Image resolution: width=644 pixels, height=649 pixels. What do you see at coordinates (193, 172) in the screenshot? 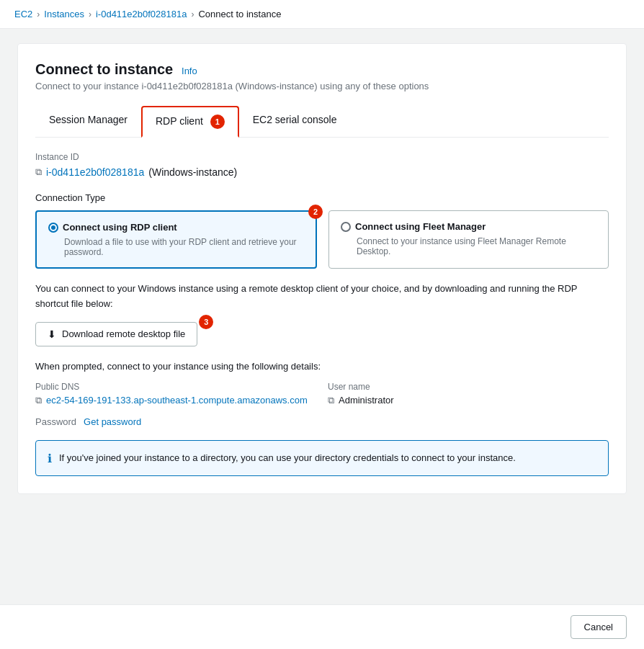
I see `instance-id-suffix: (Windows-instance)` at bounding box center [193, 172].